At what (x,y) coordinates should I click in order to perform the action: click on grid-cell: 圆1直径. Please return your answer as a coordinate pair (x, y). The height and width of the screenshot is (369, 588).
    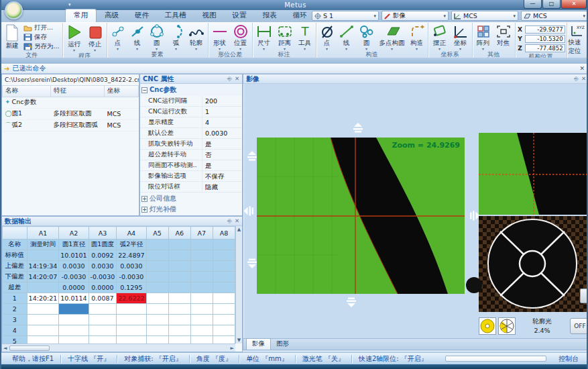
    Looking at the image, I should click on (74, 245).